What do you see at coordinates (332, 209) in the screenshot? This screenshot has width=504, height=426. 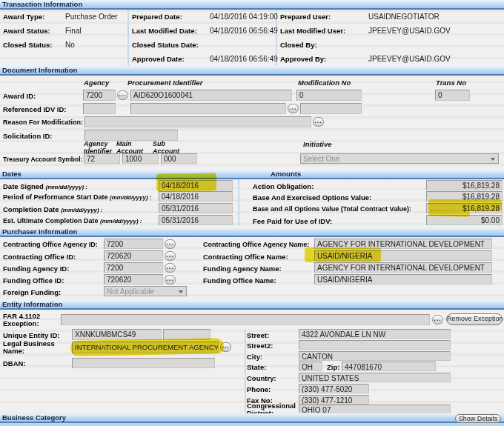 I see `base-and-all-options-value-label: Base and All Options Value (Total Contra…` at bounding box center [332, 209].